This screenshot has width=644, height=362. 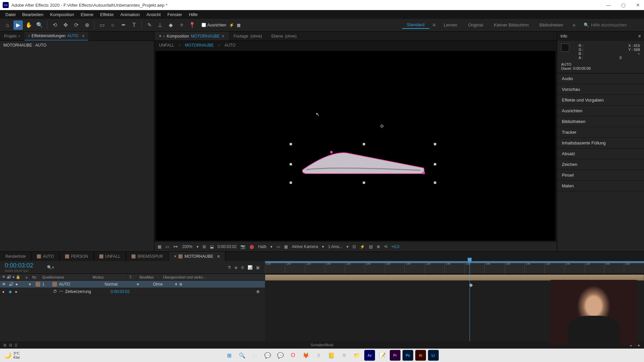 What do you see at coordinates (181, 25) in the screenshot?
I see `roto-tool: ✧` at bounding box center [181, 25].